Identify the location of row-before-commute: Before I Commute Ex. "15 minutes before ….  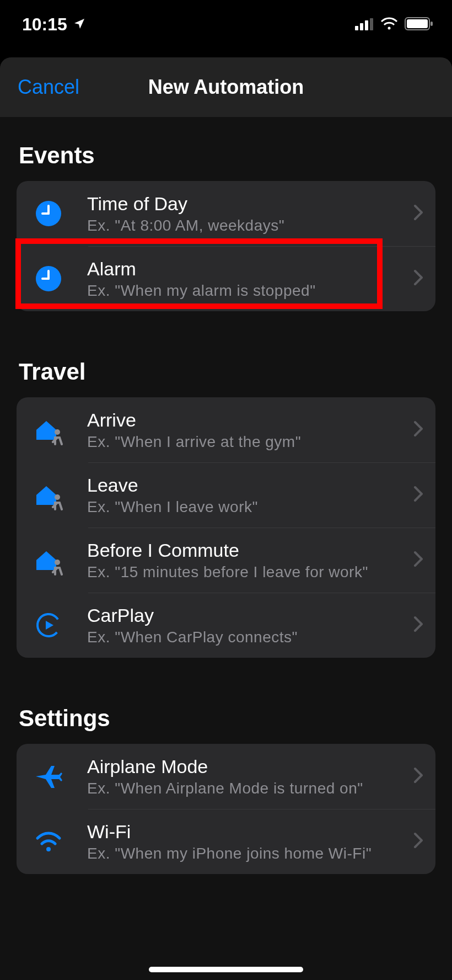
(226, 560).